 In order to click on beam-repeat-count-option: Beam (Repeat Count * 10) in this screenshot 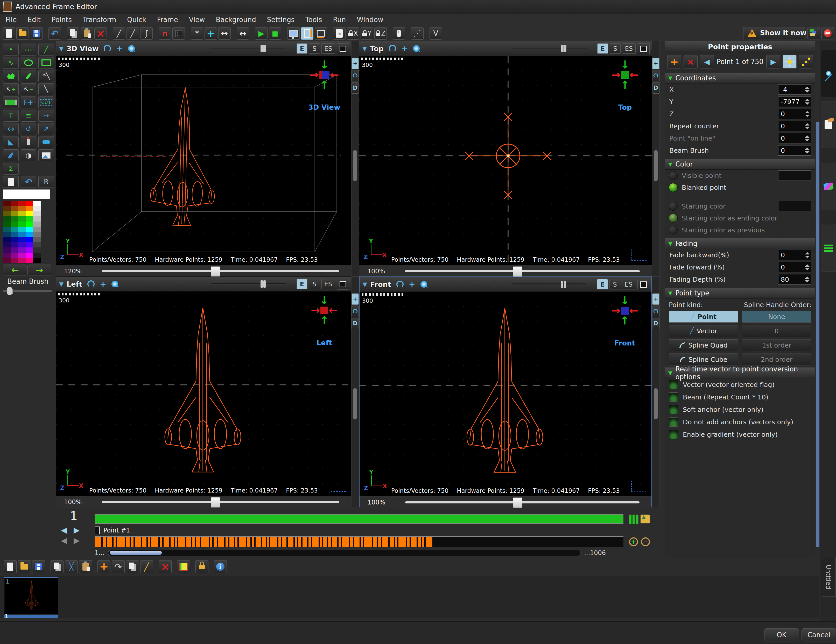, I will do `click(740, 397)`.